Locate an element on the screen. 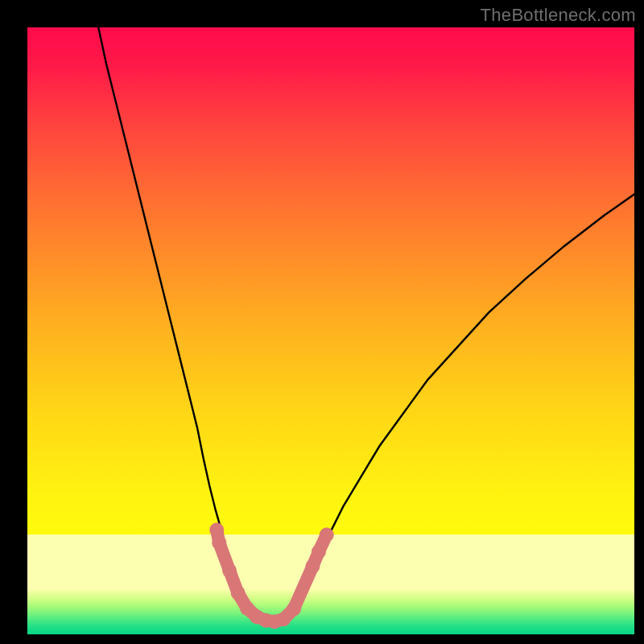  watermark-text: TheBottleneck.com is located at coordinates (559, 15).